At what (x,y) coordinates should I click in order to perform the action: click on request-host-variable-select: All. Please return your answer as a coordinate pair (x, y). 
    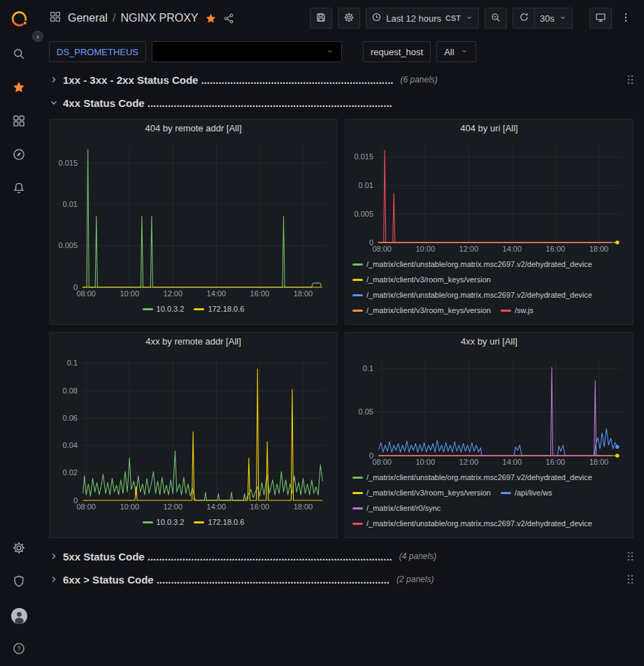
    Looking at the image, I should click on (456, 52).